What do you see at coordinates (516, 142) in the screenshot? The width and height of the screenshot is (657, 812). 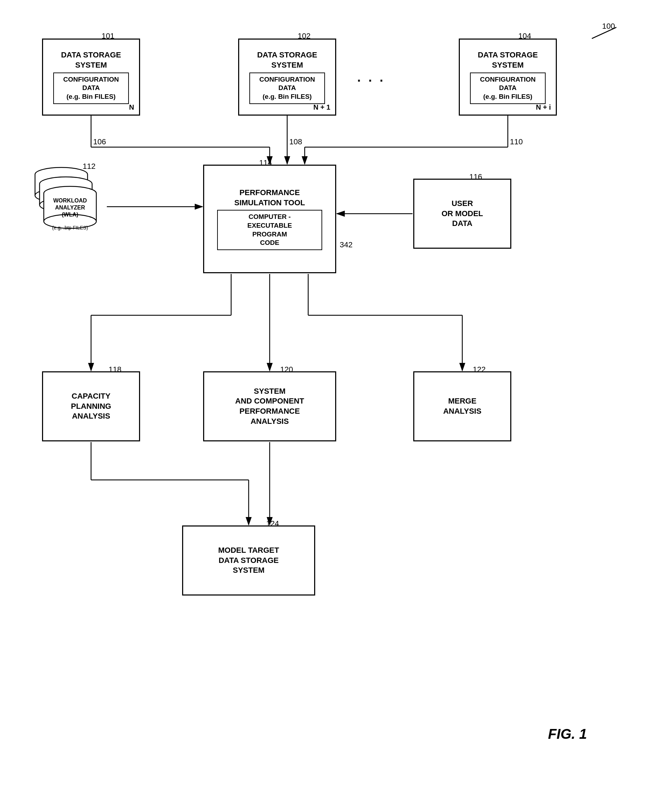 I see `svg-text: 110` at bounding box center [516, 142].